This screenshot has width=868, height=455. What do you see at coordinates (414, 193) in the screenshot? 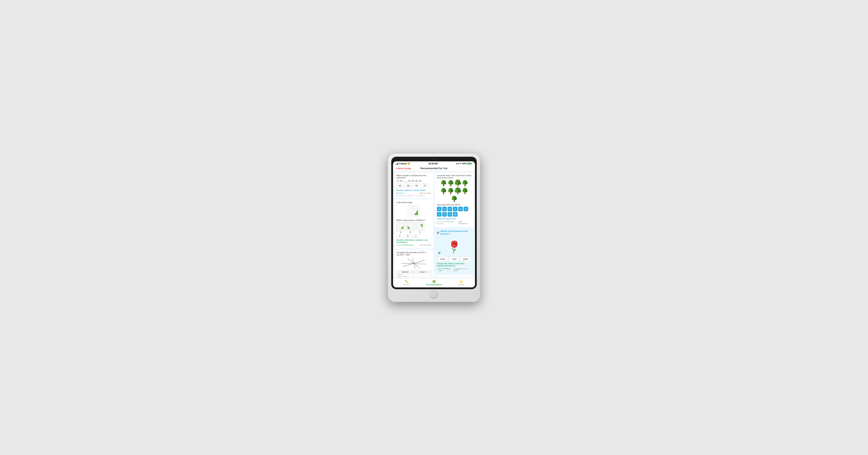
I see `sequence-next-up-row: Next up Math | 4th grade` at bounding box center [414, 193].